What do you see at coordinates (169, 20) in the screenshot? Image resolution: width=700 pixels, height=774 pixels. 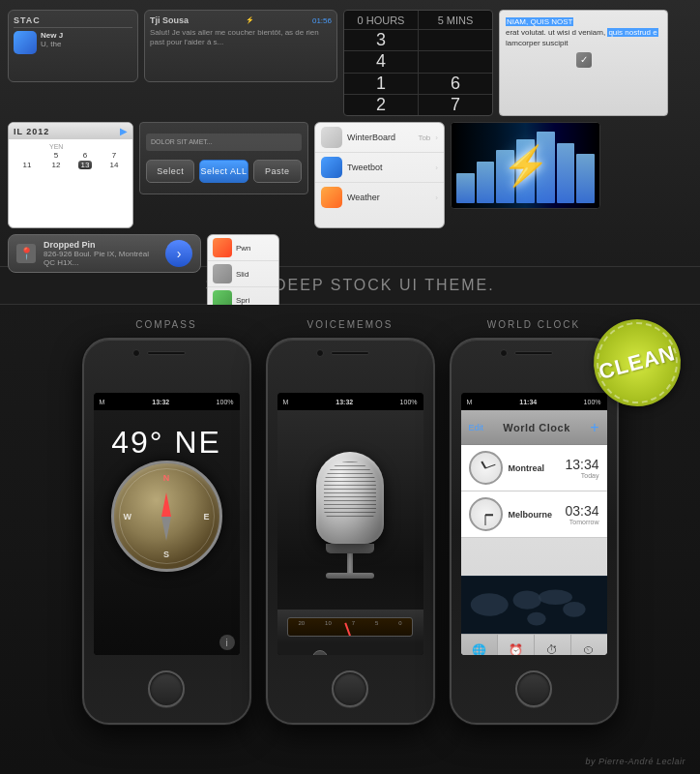 I see `sms-name: Tji Sousa` at bounding box center [169, 20].